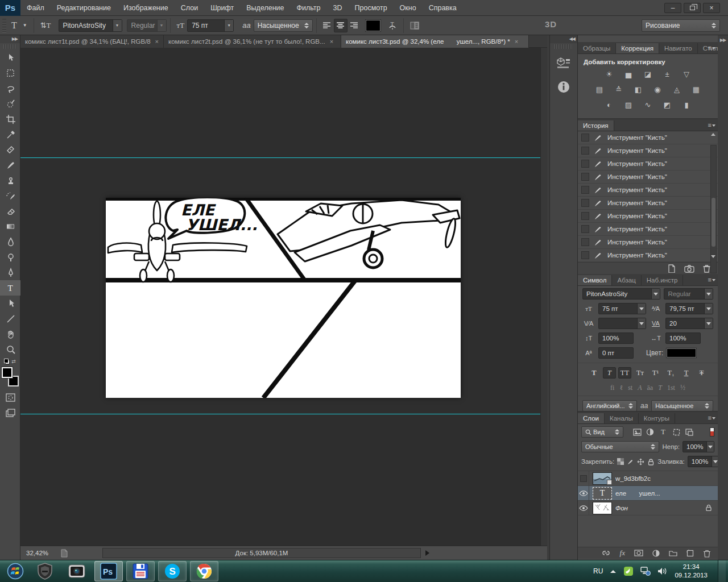 The image size is (728, 582). What do you see at coordinates (656, 554) in the screenshot?
I see `add-adjustment-icon` at bounding box center [656, 554].